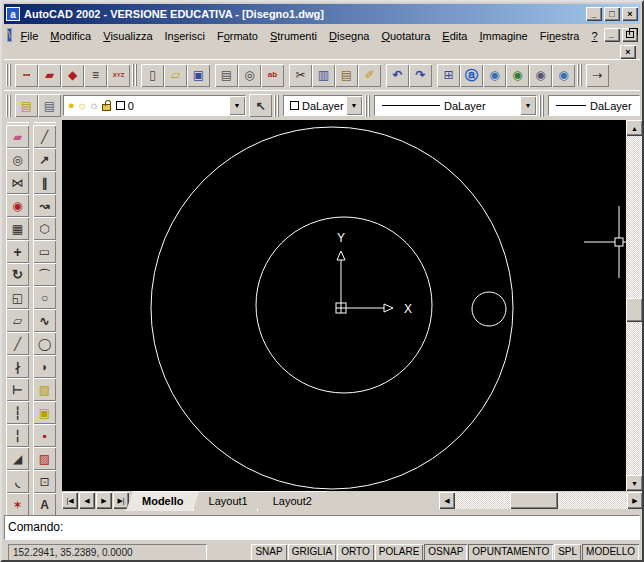 This screenshot has height=562, width=644. I want to click on print-button: ▤, so click(226, 76).